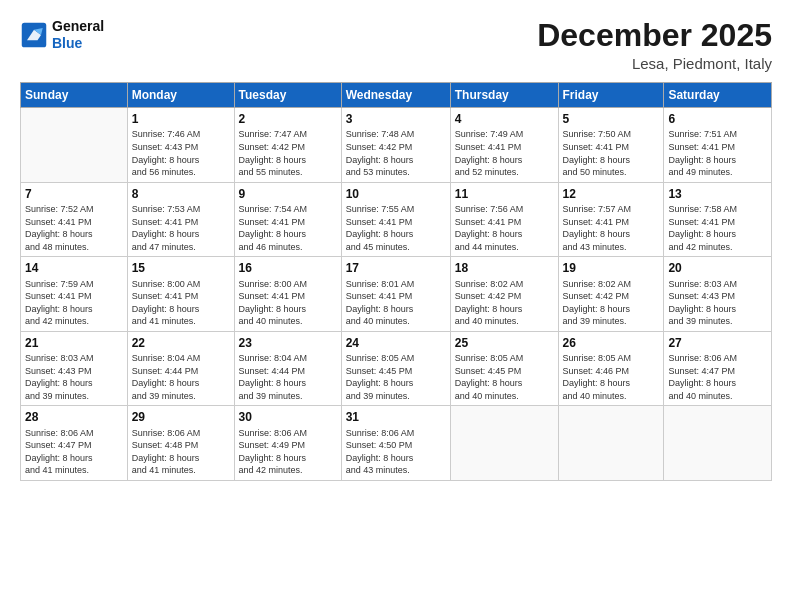  What do you see at coordinates (396, 220) in the screenshot?
I see `calendar-cell: 10Sunrise: 7:55 AMSunset: 4:41 PMDayligh…` at bounding box center [396, 220].